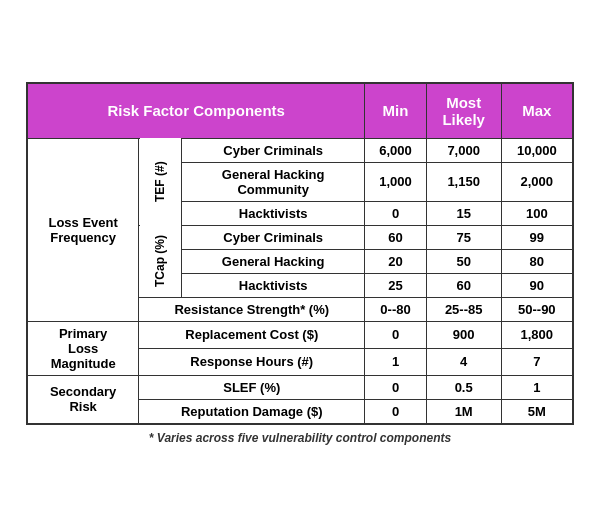 This screenshot has height=526, width=600. I want to click on general-hacking-tcap-max: 80, so click(537, 261).